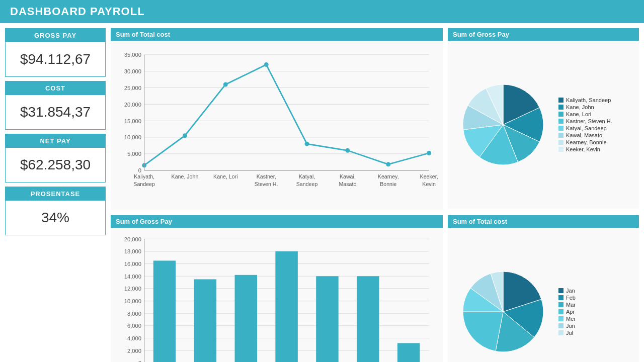 This screenshot has height=362, width=644. Describe the element at coordinates (567, 312) in the screenshot. I see `legend-item: Apr` at that location.